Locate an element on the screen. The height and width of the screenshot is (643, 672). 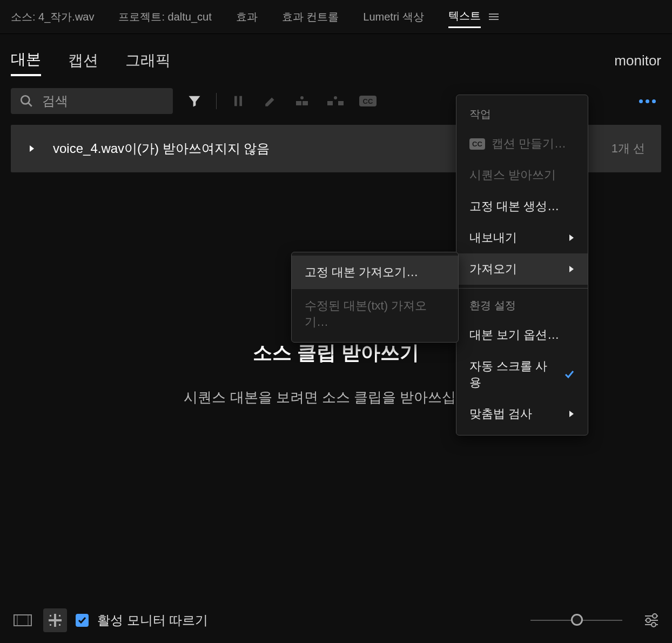
check-icon is located at coordinates (569, 374).